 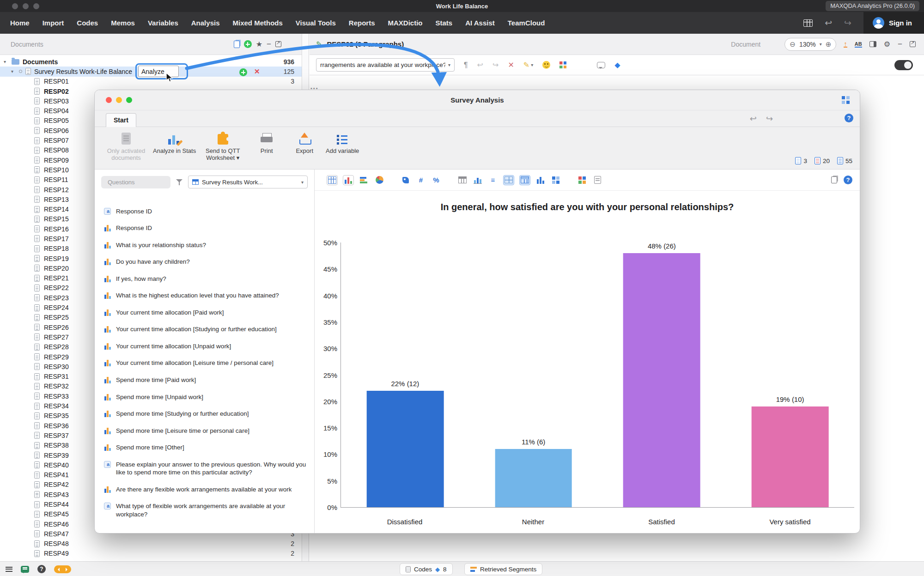 What do you see at coordinates (223, 147) in the screenshot?
I see `send-to-qtt-worksheet-button: Send to QTT Worksheet ▾` at bounding box center [223, 147].